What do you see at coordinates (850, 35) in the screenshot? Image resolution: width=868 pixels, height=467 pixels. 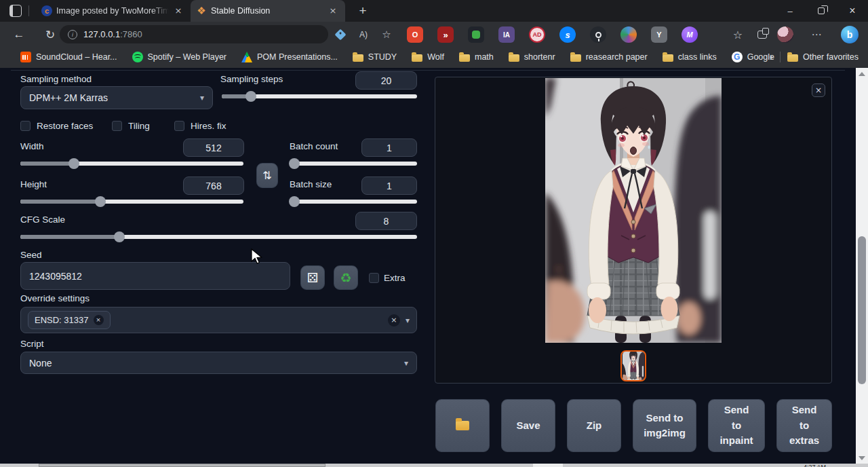 I see `bing-copilot-icon: b` at bounding box center [850, 35].